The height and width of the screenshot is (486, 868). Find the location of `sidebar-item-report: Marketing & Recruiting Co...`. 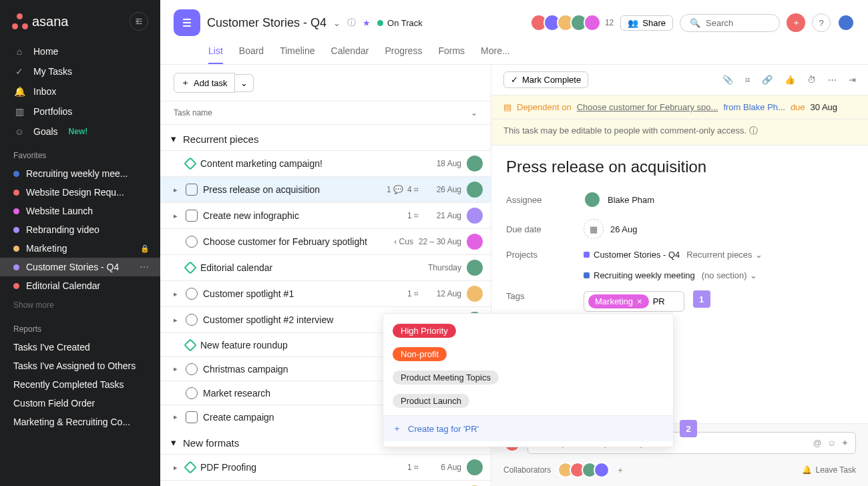

sidebar-item-report: Marketing & Recruiting Co... is located at coordinates (80, 422).